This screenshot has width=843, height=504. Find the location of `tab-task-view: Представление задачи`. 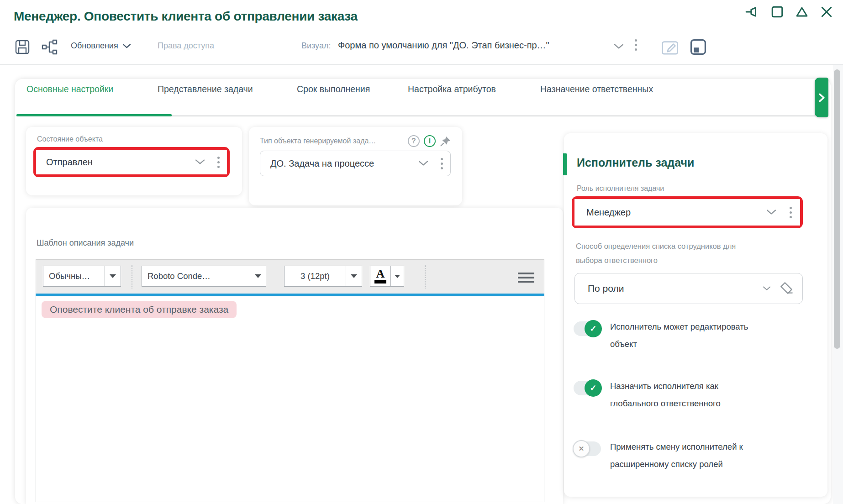

tab-task-view: Представление задачи is located at coordinates (205, 89).